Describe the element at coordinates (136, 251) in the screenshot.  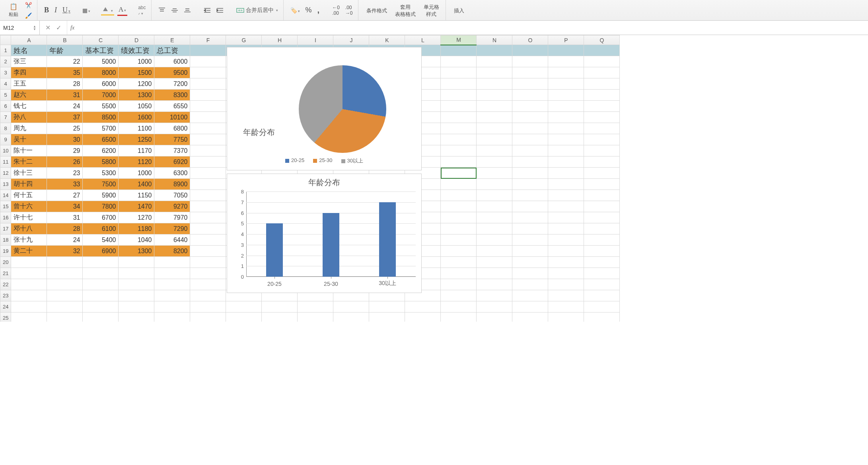
I see `cell-D19: 1300` at that location.